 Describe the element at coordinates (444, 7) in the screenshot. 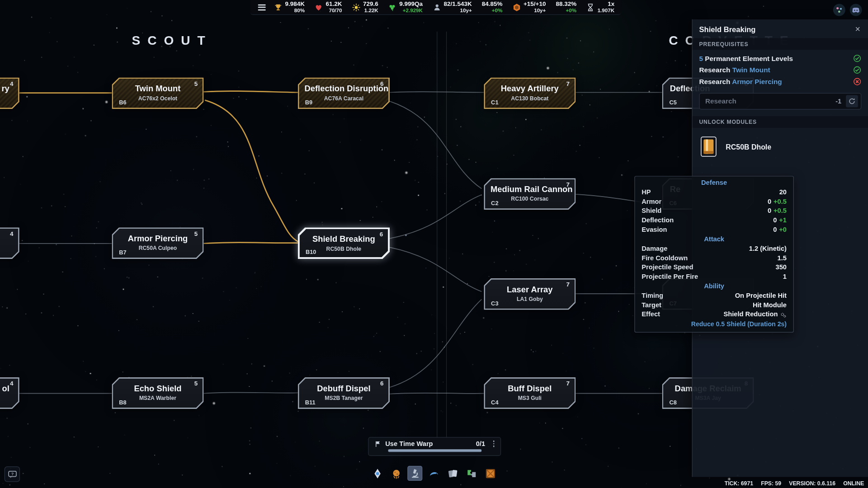

I see `hud-stats: 9.984K80%61.2K70/70729.61.22K9.999Qa+2.9…` at that location.